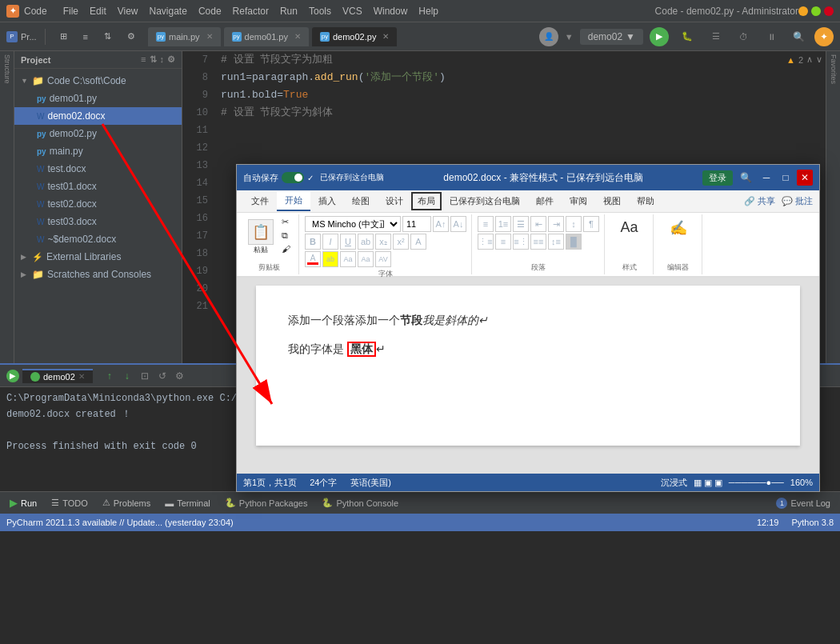 Image resolution: width=840 pixels, height=644 pixels. What do you see at coordinates (128, 11) in the screenshot?
I see `menu-view: View` at bounding box center [128, 11].